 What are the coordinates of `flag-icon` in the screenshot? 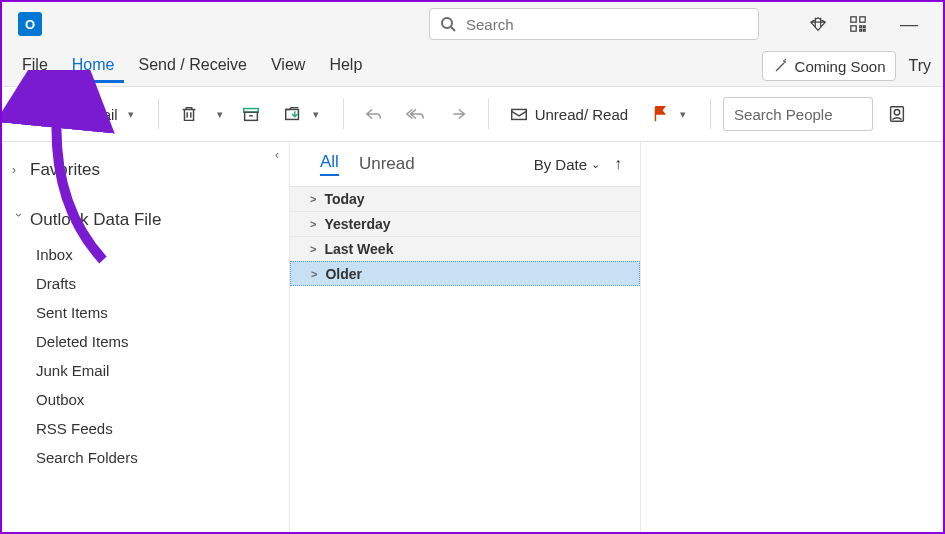 It's located at (660, 114).